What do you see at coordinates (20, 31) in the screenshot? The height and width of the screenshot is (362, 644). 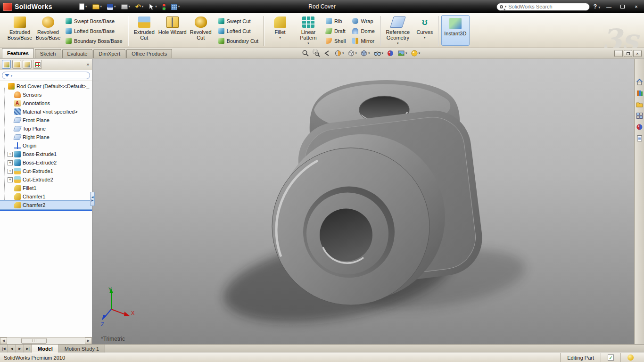 I see `extruded-boss-button: Extruded Boss/Base` at bounding box center [20, 31].